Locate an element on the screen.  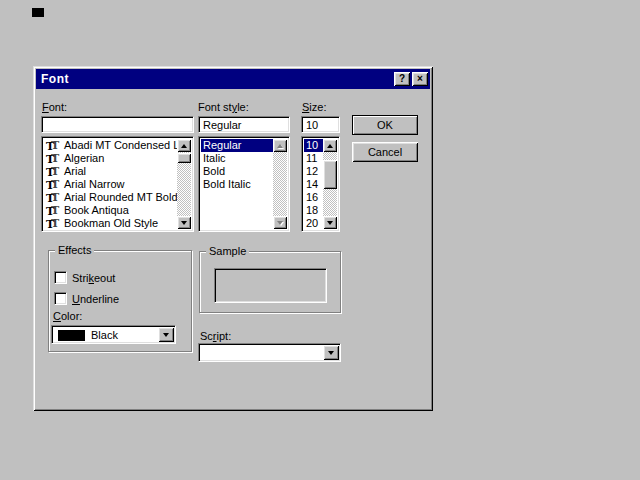
font-list-scrollbar is located at coordinates (184, 184).